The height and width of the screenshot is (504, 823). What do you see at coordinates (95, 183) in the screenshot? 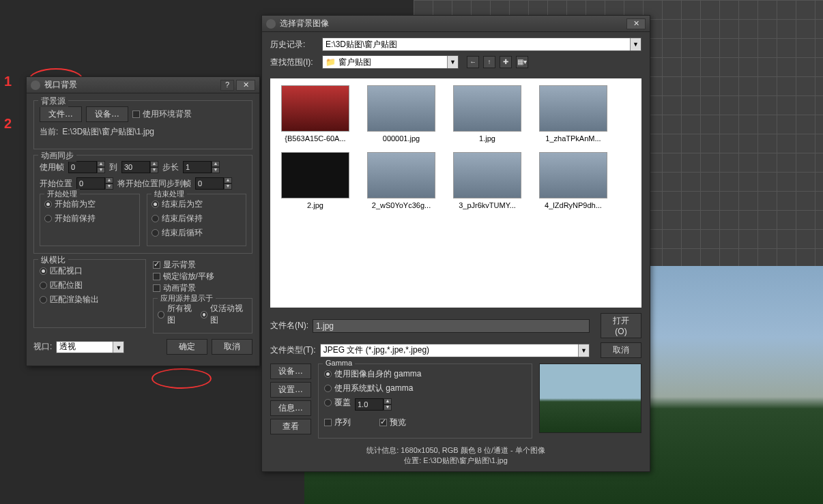
I see `start-pos-spinner: ▲▼` at bounding box center [95, 183].